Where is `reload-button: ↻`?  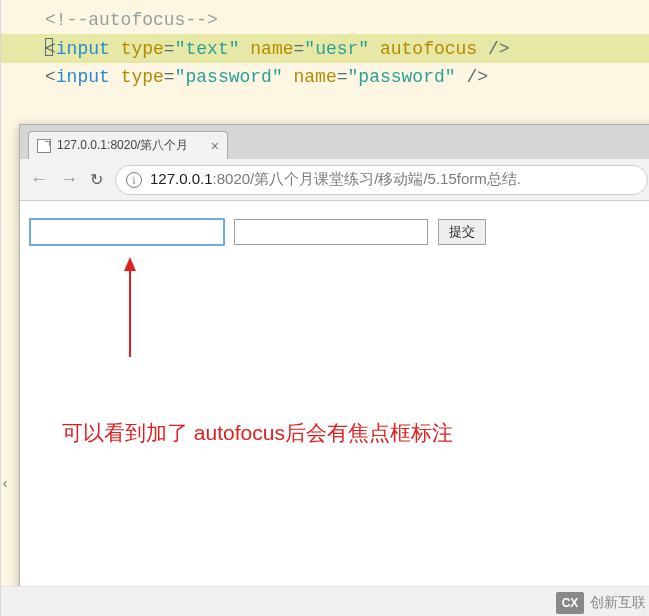 reload-button: ↻ is located at coordinates (96, 180).